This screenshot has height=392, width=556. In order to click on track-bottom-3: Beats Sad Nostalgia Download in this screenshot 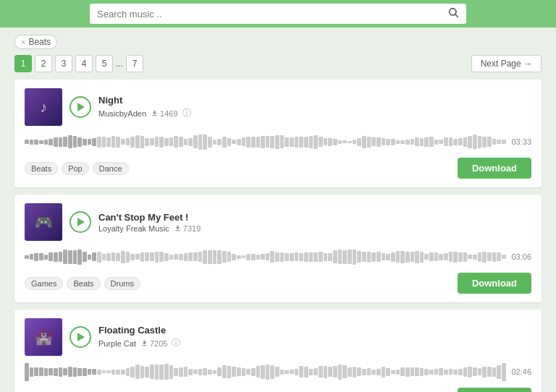, I will do `click(278, 390)`.